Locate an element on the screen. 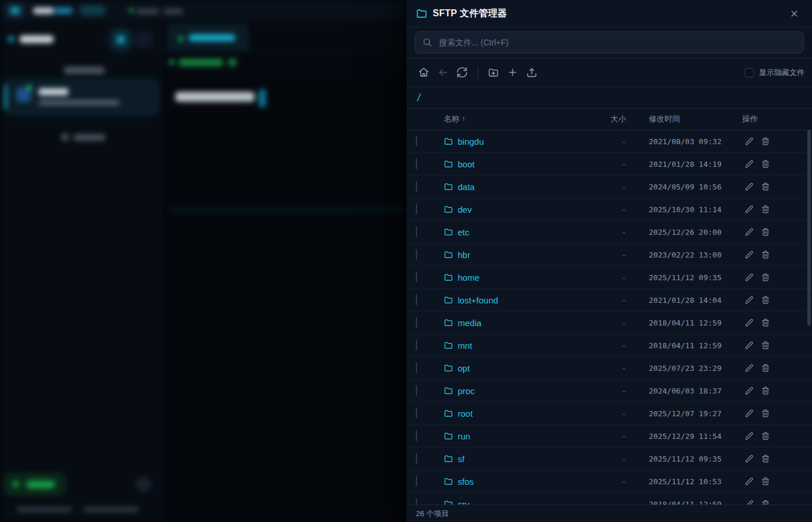 Image resolution: width=812 pixels, height=522 pixels. file-link: root is located at coordinates (522, 414).